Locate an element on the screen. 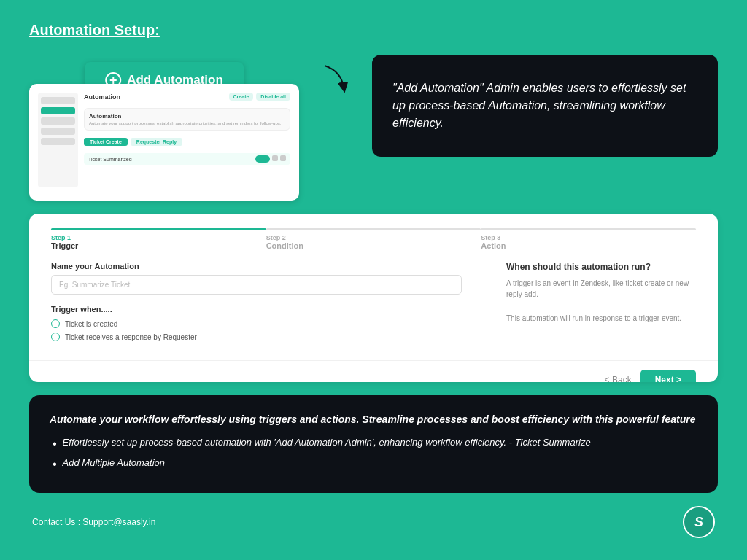 The width and height of the screenshot is (747, 560). step-tab-1: Step 1 Trigger is located at coordinates (159, 239).